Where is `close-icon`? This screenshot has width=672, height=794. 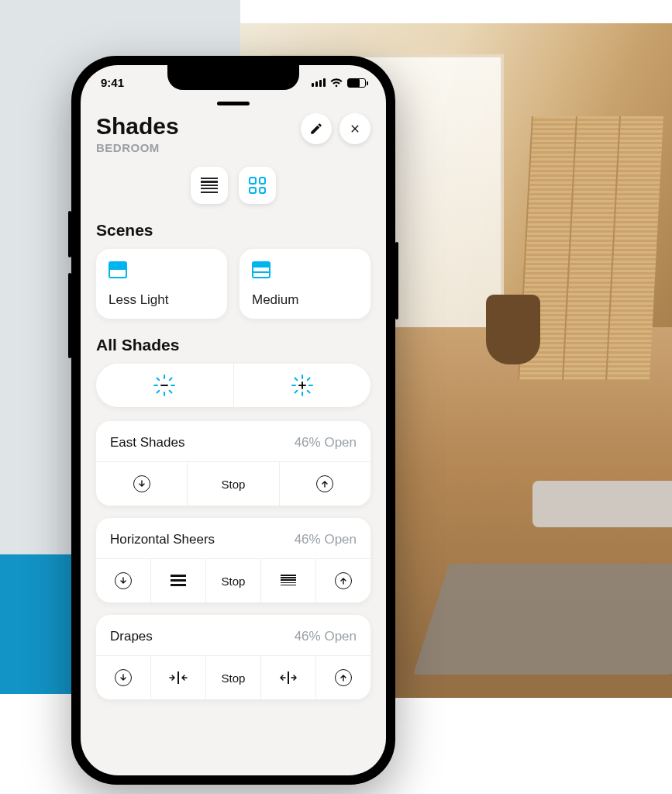
close-icon is located at coordinates (355, 129).